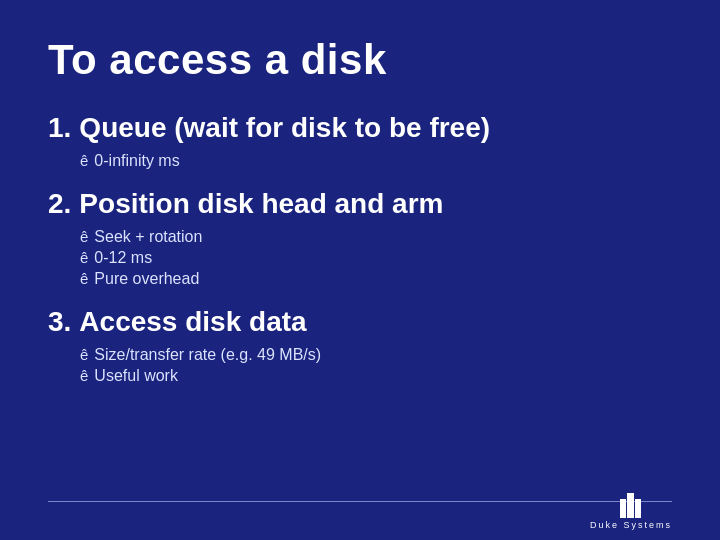  I want to click on list-item: ê 0-12 ms, so click(376, 258).